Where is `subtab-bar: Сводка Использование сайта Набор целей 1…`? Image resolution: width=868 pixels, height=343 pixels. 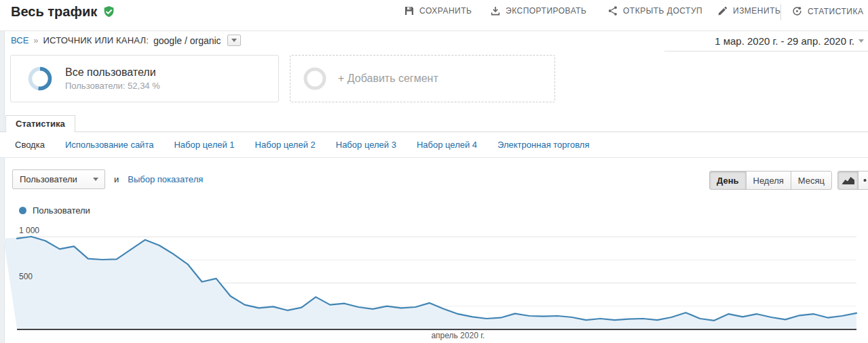 subtab-bar: Сводка Использование сайта Набор целей 1… is located at coordinates (434, 145).